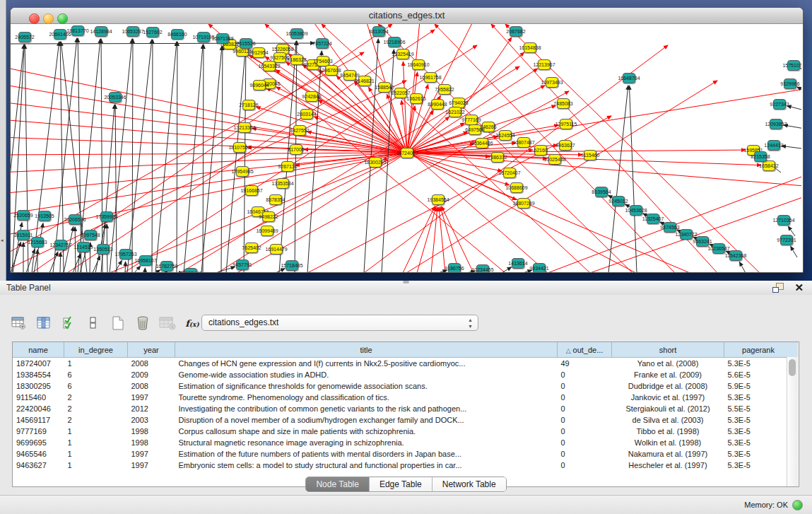 This screenshot has width=812, height=514. What do you see at coordinates (151, 375) in the screenshot?
I see `table-cell: 2009` at bounding box center [151, 375].